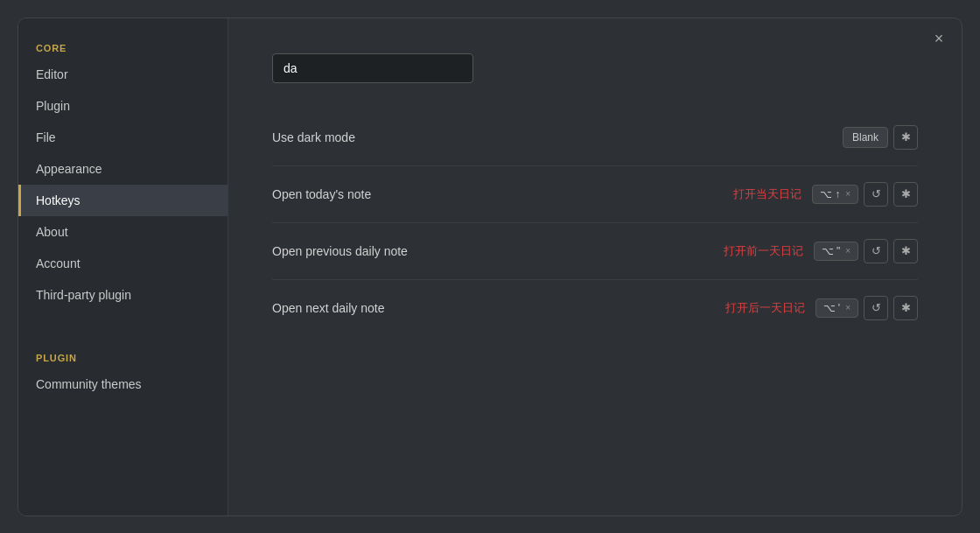 The image size is (980, 533). I want to click on dark-mode-controls: Blank ✱, so click(880, 137).